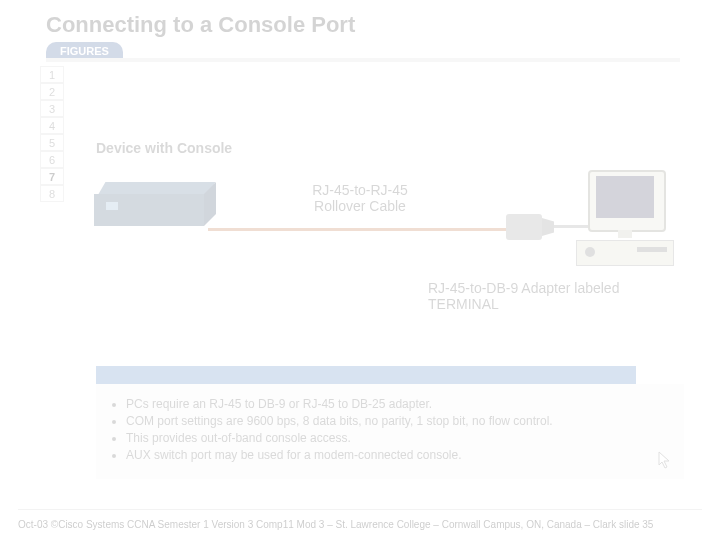  What do you see at coordinates (357, 230) in the screenshot?
I see `rollover-cable-line` at bounding box center [357, 230].